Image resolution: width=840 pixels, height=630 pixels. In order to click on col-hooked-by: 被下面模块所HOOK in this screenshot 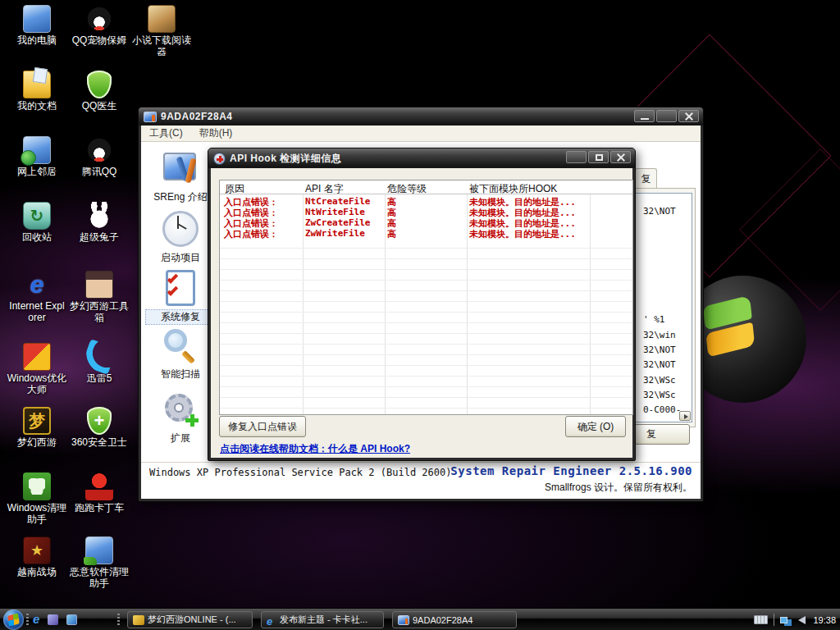, I will do `click(514, 189)`.